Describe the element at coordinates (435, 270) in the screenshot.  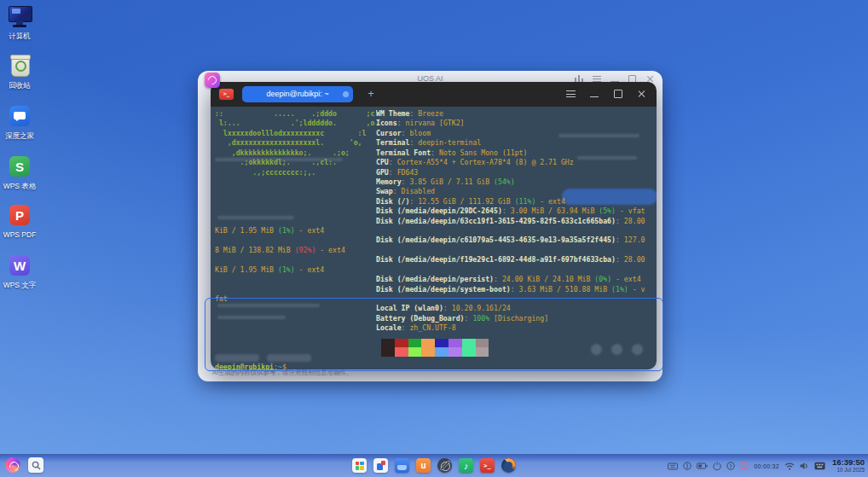
I see `terminal-line: KiB / 1.95 MiB (1%) - ext4` at that location.